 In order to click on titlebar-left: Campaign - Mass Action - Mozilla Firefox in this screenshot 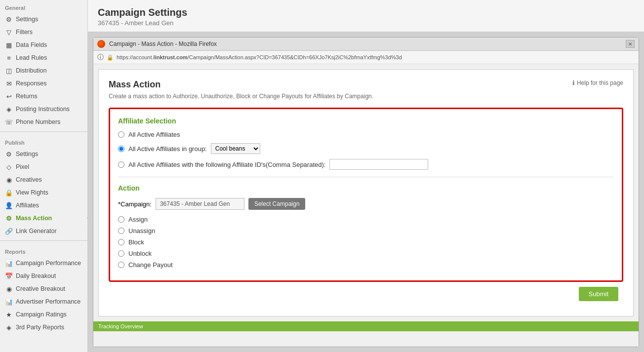, I will do `click(157, 44)`.